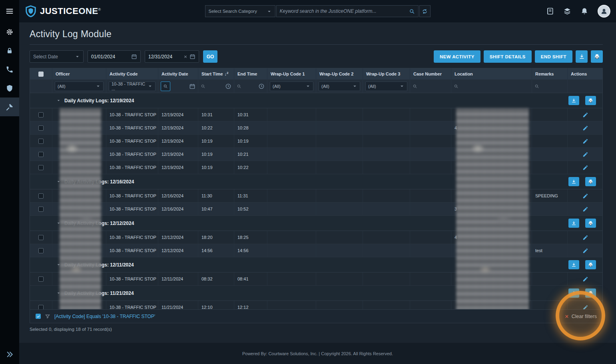  Describe the element at coordinates (343, 11) in the screenshot. I see `global-search-input` at that location.